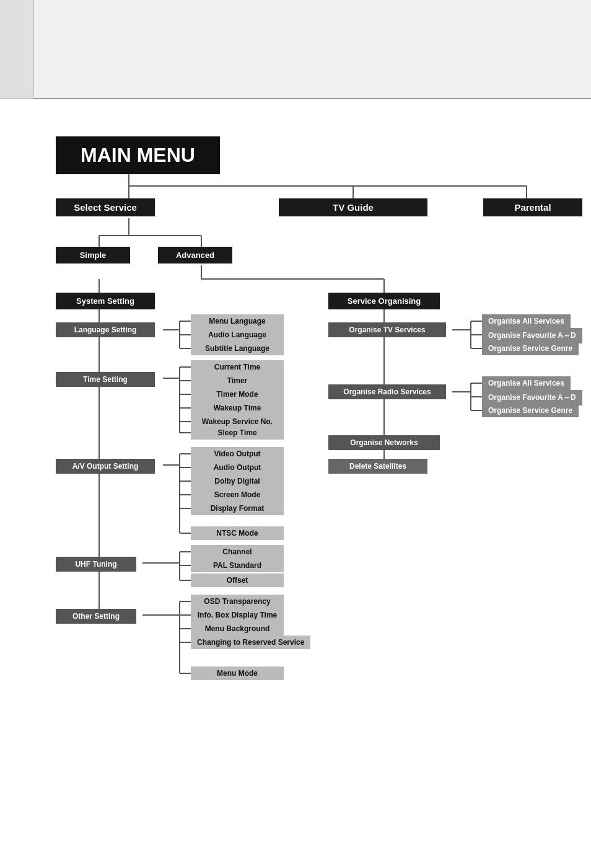  I want to click on offset-node: Offset, so click(237, 580).